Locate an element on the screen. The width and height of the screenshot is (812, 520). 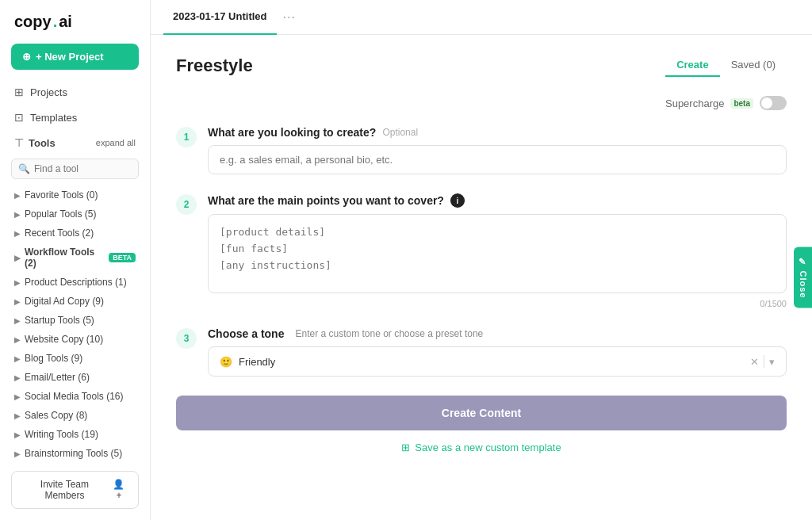
content-header: Freestyle Create Saved (0) is located at coordinates (481, 65).